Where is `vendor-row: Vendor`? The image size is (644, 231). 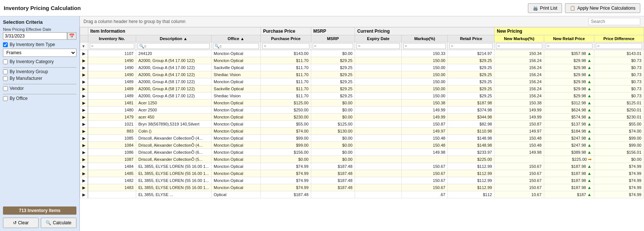
vendor-row: Vendor is located at coordinates (40, 88).